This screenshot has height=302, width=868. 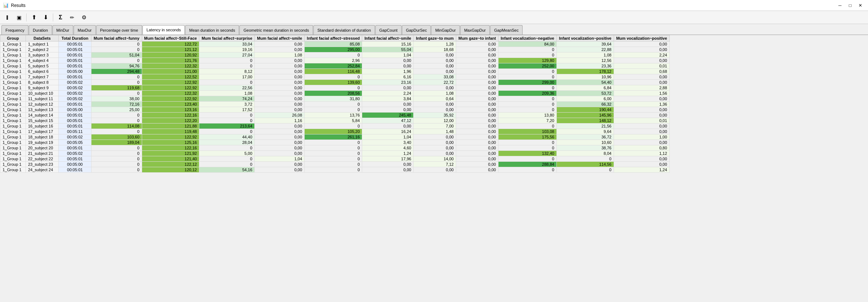 What do you see at coordinates (335, 170) in the screenshot?
I see `table-row: 1_Group 124_subject 2400:05:010120,1254,…` at bounding box center [335, 170].